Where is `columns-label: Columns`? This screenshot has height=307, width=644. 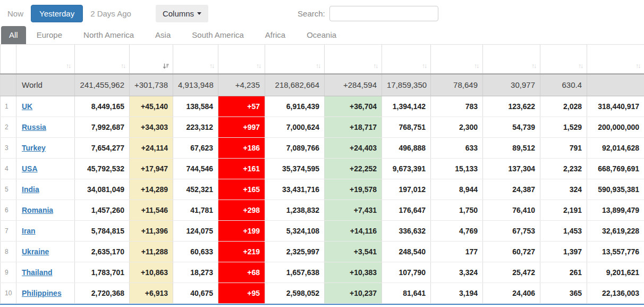 columns-label: Columns is located at coordinates (179, 14).